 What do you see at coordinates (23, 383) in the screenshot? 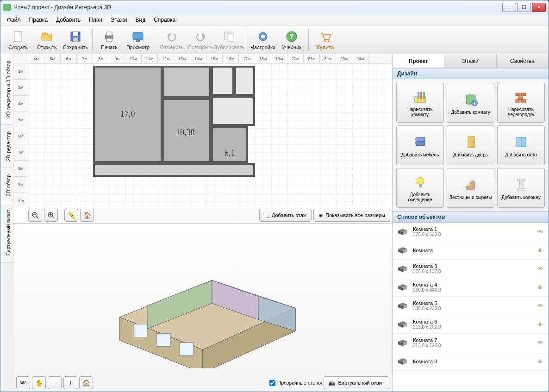
I see `rotate-360-button: 360` at bounding box center [23, 383].